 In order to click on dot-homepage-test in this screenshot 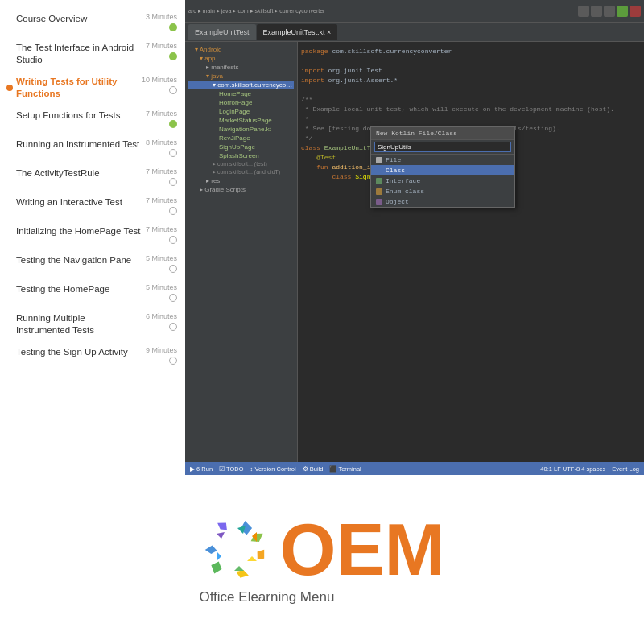, I will do `click(173, 240)`.